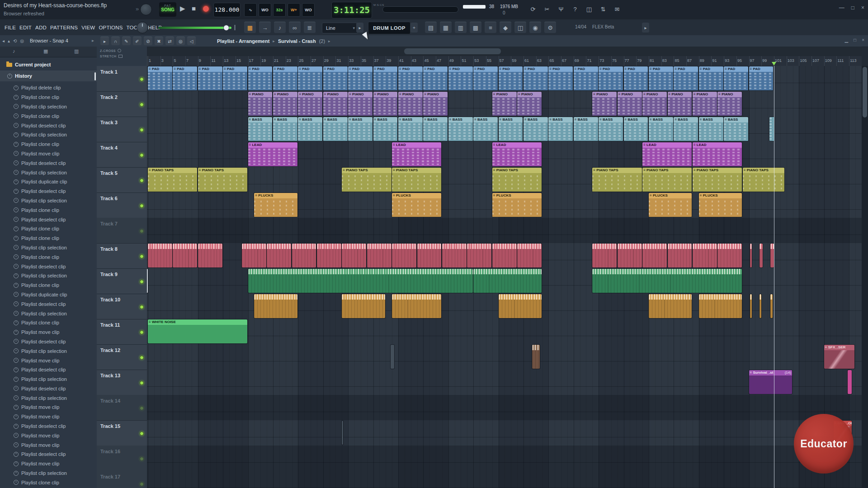  Describe the element at coordinates (122, 408) in the screenshot. I see `track-header-track-14: Track 14` at that location.